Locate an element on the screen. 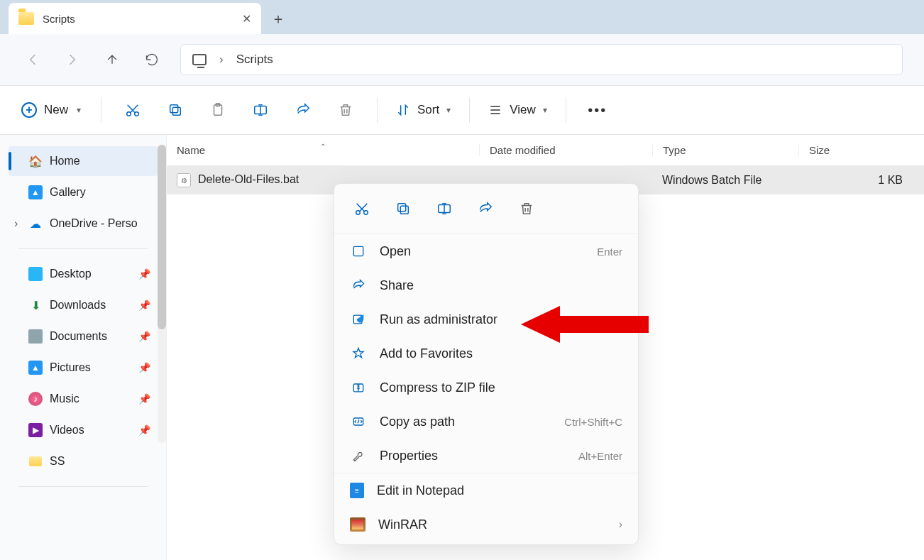 The image size is (924, 560). downloads-icon: ⬇ is located at coordinates (35, 305).